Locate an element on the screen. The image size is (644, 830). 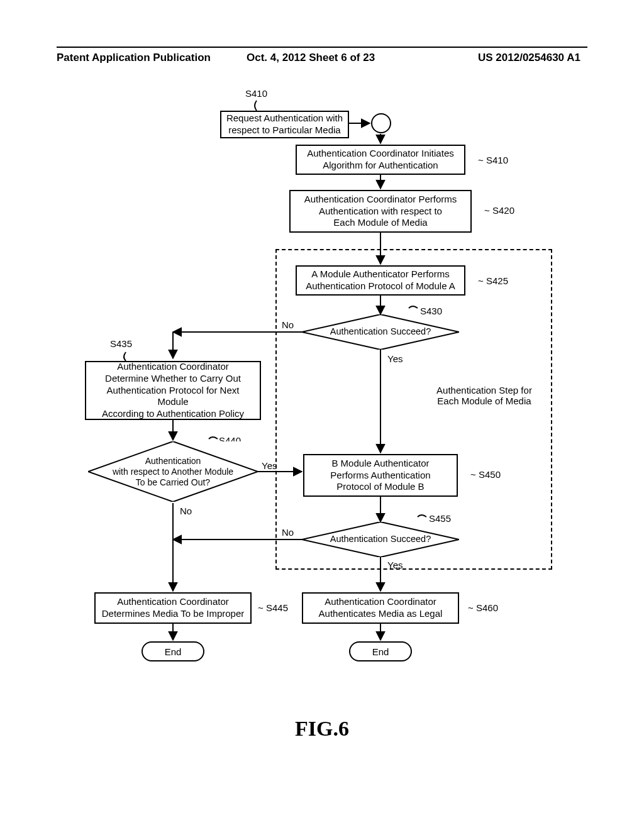
connector-circle is located at coordinates (381, 123).